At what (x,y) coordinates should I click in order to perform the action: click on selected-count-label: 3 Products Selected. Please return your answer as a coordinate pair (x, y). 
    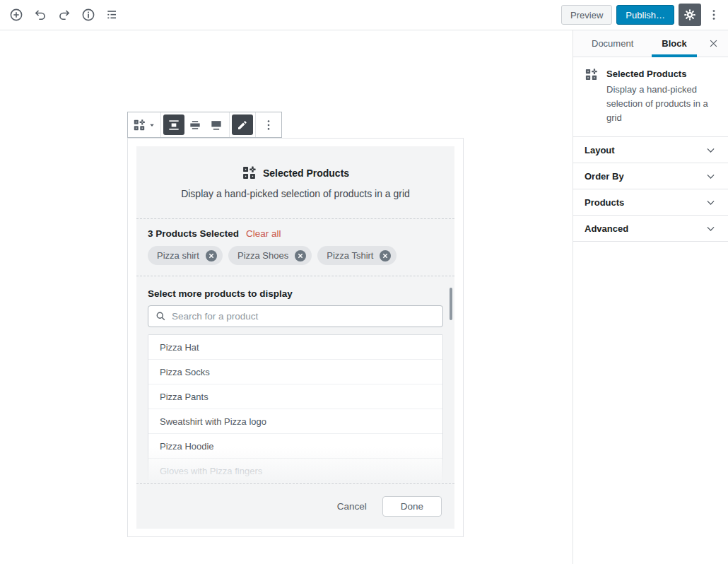
    Looking at the image, I should click on (194, 233).